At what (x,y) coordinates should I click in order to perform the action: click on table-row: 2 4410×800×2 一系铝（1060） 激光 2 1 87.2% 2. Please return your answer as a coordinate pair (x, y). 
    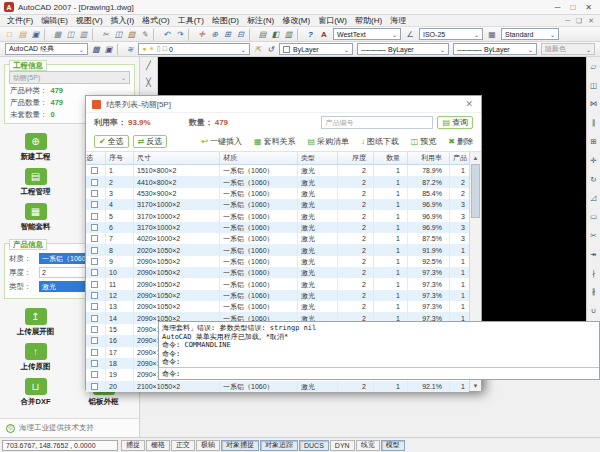
    Looking at the image, I should click on (278, 182).